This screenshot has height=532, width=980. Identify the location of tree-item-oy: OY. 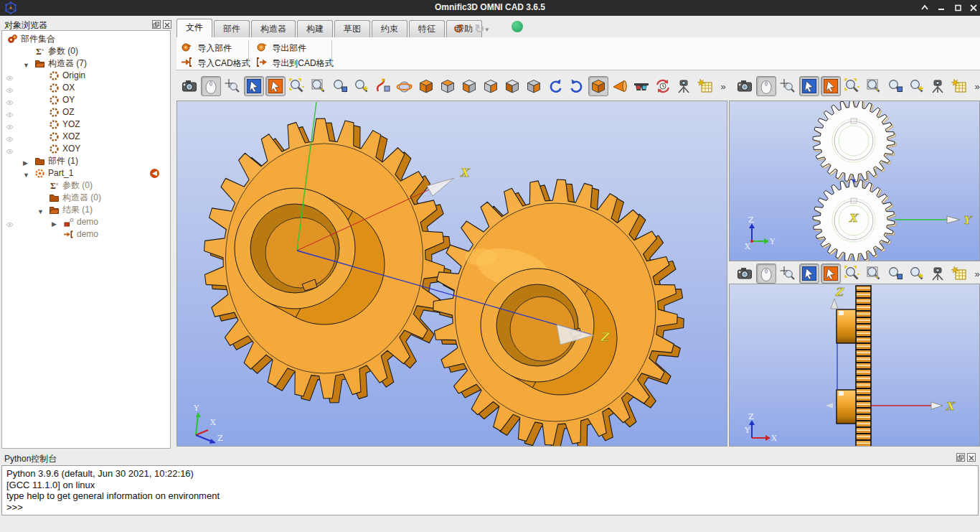
(86, 101).